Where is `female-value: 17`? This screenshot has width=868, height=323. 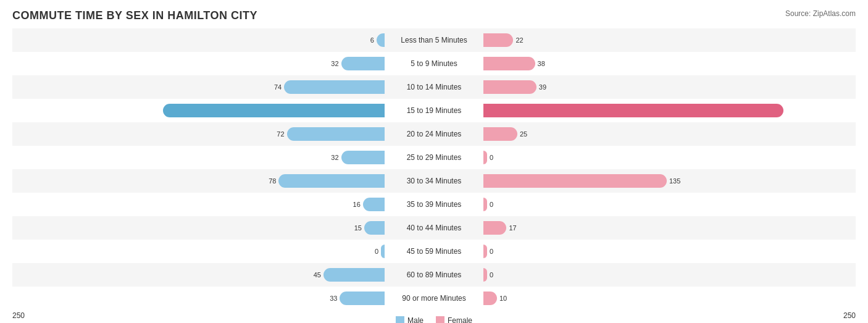
female-value: 17 is located at coordinates (516, 228).